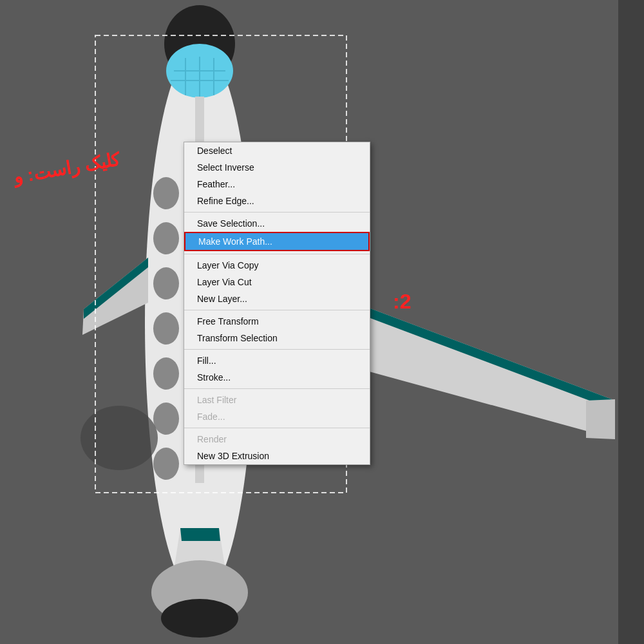 Image resolution: width=644 pixels, height=644 pixels. Describe the element at coordinates (402, 301) in the screenshot. I see `annotation-step2-label: :2` at that location.